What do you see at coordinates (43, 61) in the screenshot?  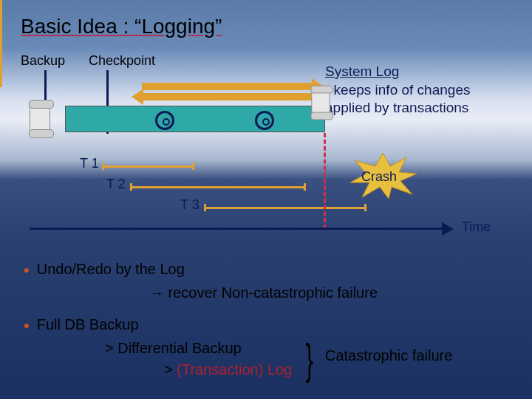 I see `backup-label: Backup` at bounding box center [43, 61].